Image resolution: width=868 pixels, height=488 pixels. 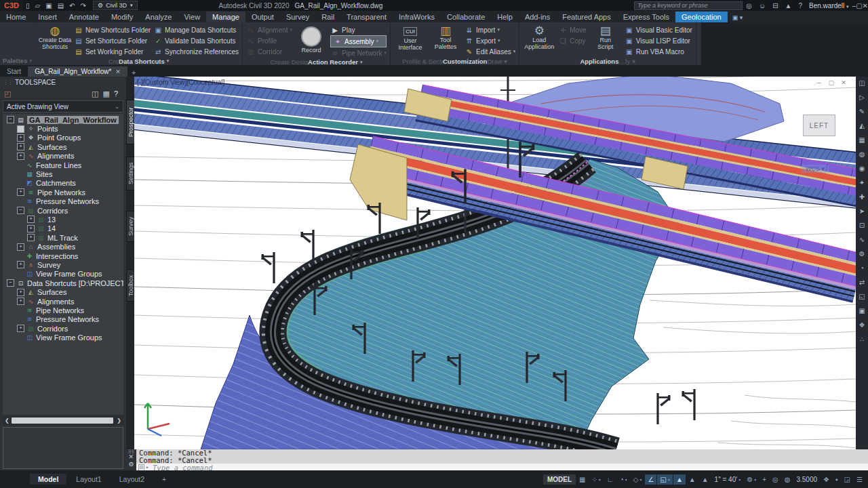 What do you see at coordinates (298, 17) in the screenshot?
I see `ribbon-tab-survey: Survey` at bounding box center [298, 17].